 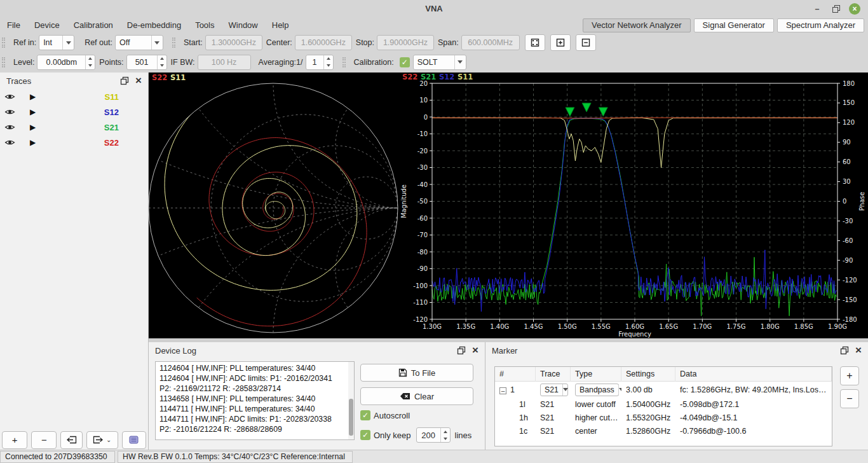 What do you see at coordinates (405, 43) in the screenshot?
I see `stop-field: 1.90000GHz` at bounding box center [405, 43].